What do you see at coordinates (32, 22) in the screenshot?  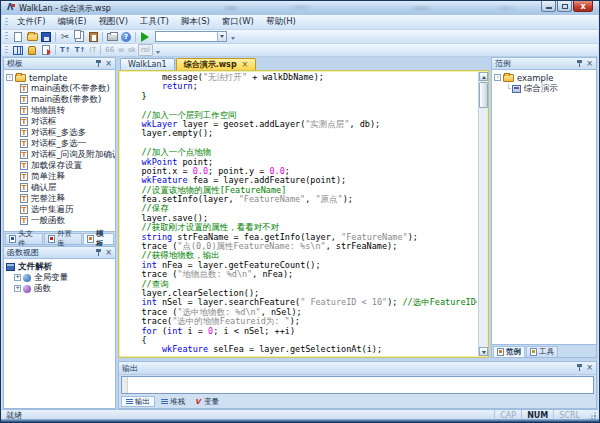 I see `menu-item-0: 文件(F)` at bounding box center [32, 22].